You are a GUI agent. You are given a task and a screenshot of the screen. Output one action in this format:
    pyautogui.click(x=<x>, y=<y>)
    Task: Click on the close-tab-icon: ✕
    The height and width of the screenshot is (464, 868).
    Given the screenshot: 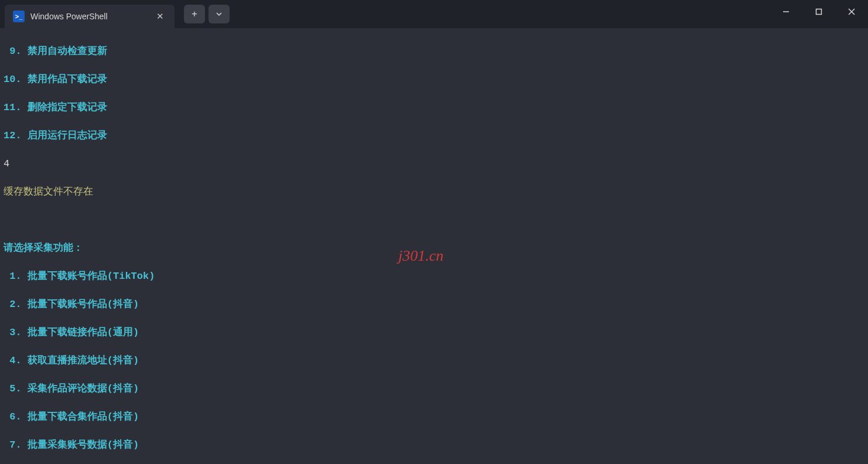 What is the action you would take?
    pyautogui.click(x=160, y=16)
    